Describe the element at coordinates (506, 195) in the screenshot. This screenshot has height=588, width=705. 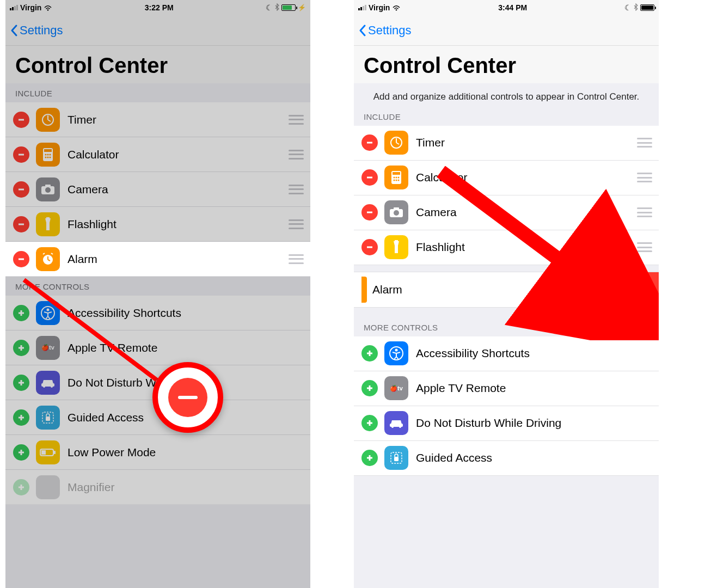
I see `include-list: Timer Calculator Camera Flashlight` at that location.